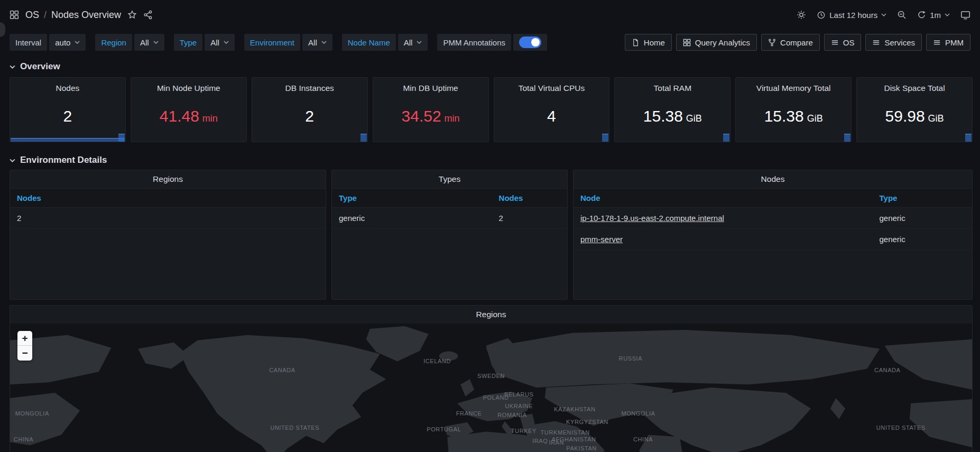 This screenshot has height=452, width=980. Describe the element at coordinates (843, 42) in the screenshot. I see `link-os: OS` at that location.